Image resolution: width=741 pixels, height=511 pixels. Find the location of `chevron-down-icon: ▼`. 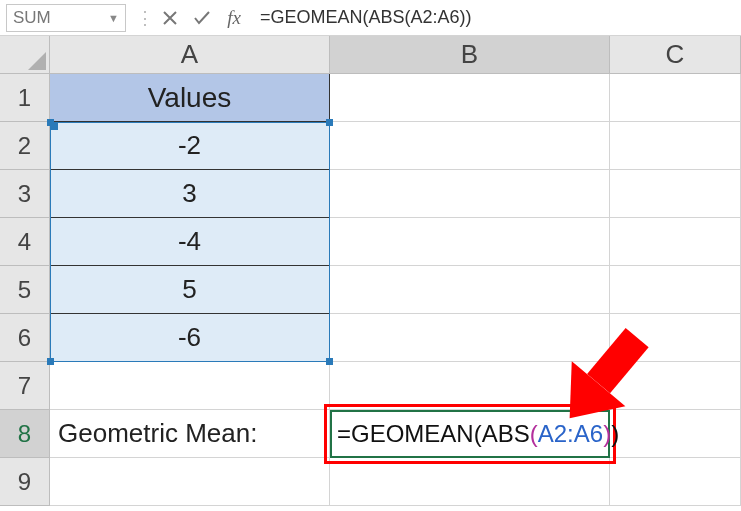

chevron-down-icon: ▼ is located at coordinates (114, 18).